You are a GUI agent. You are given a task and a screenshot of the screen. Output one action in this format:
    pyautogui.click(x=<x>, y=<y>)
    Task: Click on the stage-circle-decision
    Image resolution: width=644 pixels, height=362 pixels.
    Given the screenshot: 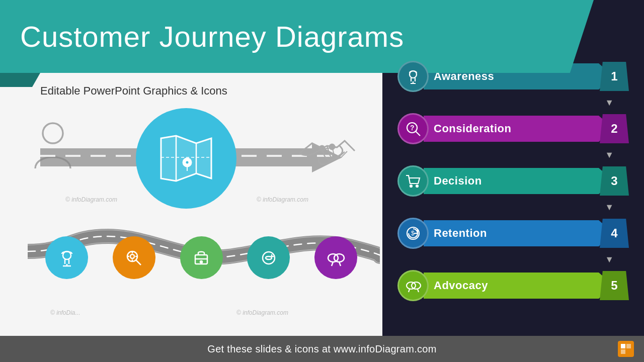 What is the action you would take?
    pyautogui.click(x=201, y=257)
    